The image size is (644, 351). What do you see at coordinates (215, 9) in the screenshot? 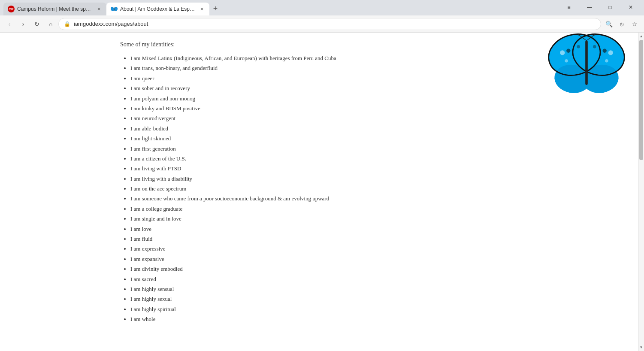
I see `new-tab-button: +` at bounding box center [215, 9].